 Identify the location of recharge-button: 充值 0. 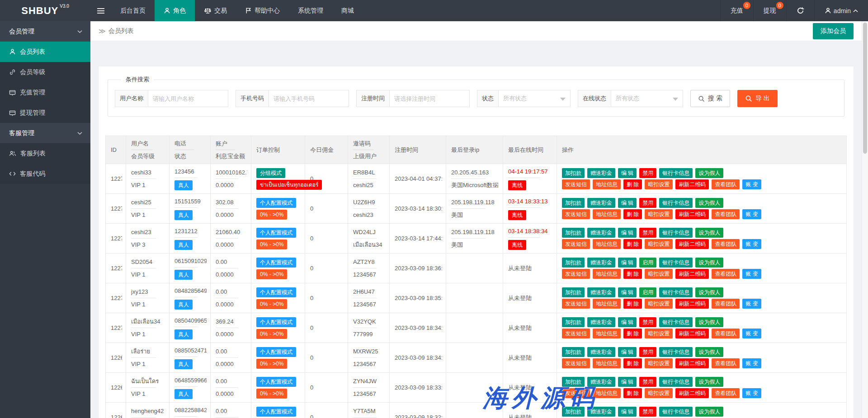
(737, 11).